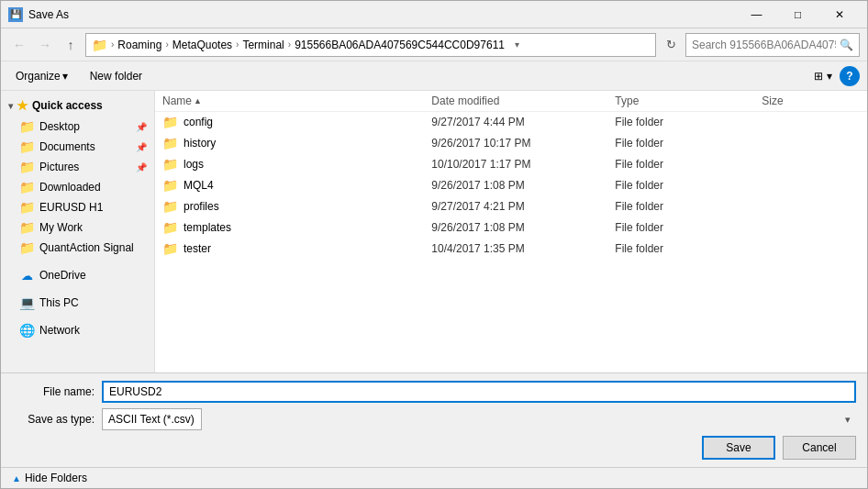  What do you see at coordinates (479, 419) in the screenshot?
I see `savetype-wrapper: ASCII Text (*.csv)` at bounding box center [479, 419].